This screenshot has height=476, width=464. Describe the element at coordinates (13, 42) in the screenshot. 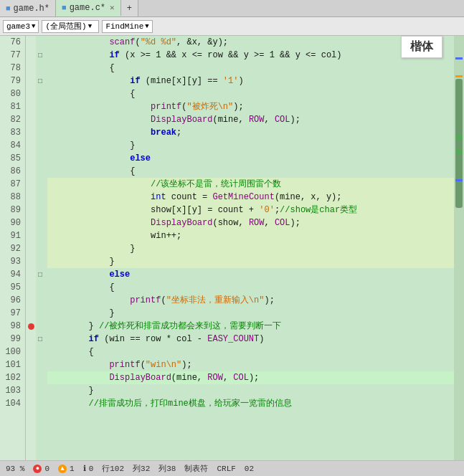

I see `line-number-76: 76` at that location.